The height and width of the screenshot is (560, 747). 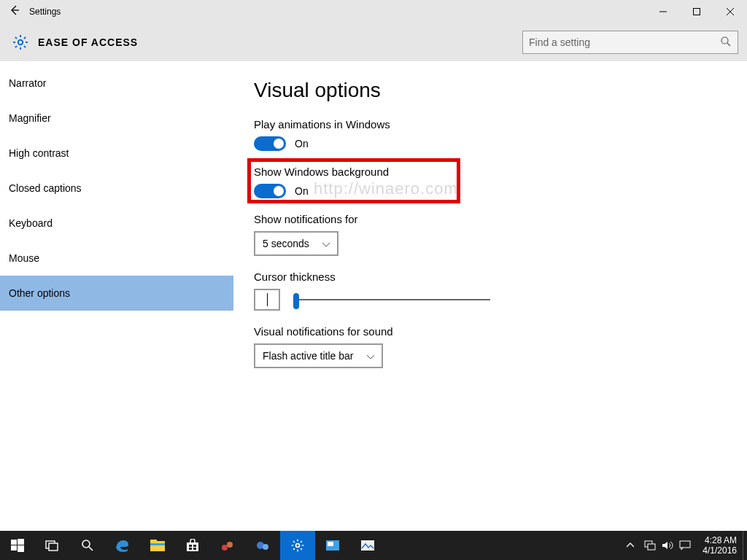 I want to click on option-visual-notifications: Visual notifications for sound Flash act…, so click(x=500, y=347).